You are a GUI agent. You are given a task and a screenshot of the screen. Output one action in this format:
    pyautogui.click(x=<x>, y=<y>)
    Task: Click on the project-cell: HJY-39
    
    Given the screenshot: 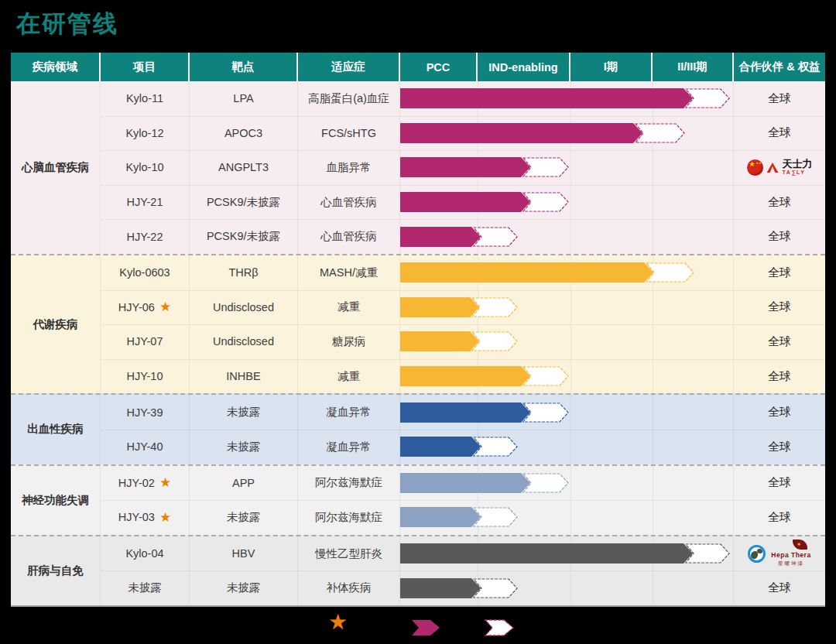 What is the action you would take?
    pyautogui.click(x=146, y=412)
    